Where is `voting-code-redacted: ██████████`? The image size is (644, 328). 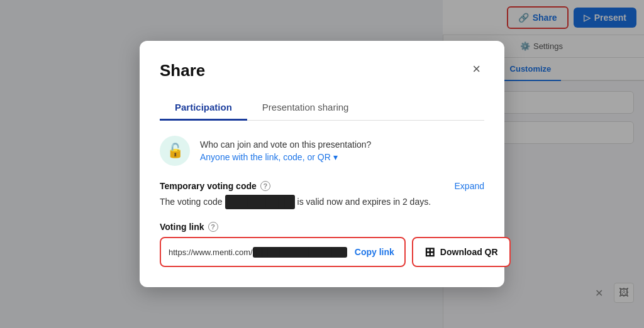
voting-code-redacted: ██████████ is located at coordinates (260, 202).